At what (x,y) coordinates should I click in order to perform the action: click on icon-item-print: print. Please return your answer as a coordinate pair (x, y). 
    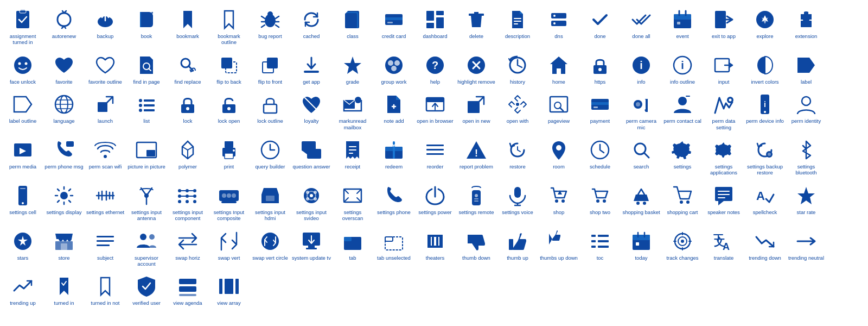
    Looking at the image, I should click on (229, 158).